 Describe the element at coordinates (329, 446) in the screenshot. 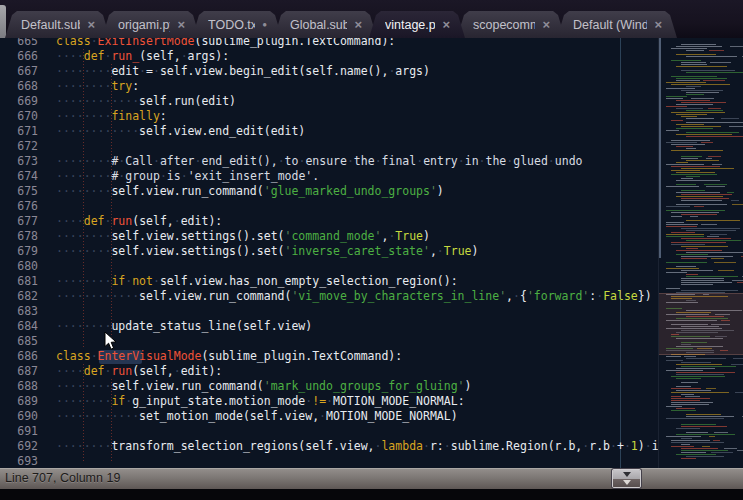

I see `code-line: 692········transform_selection_regions(s…` at that location.